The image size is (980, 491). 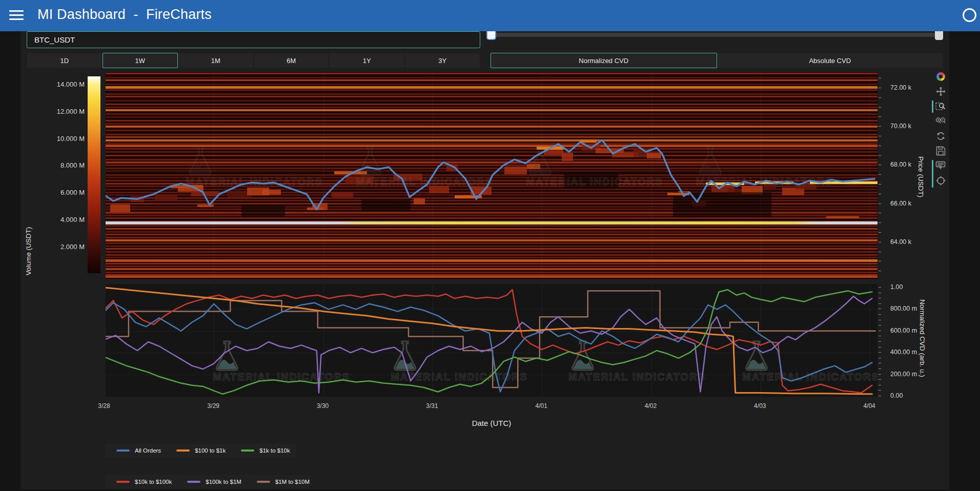 What do you see at coordinates (62, 138) in the screenshot?
I see `volume-tick-label: 10.000 M` at bounding box center [62, 138].